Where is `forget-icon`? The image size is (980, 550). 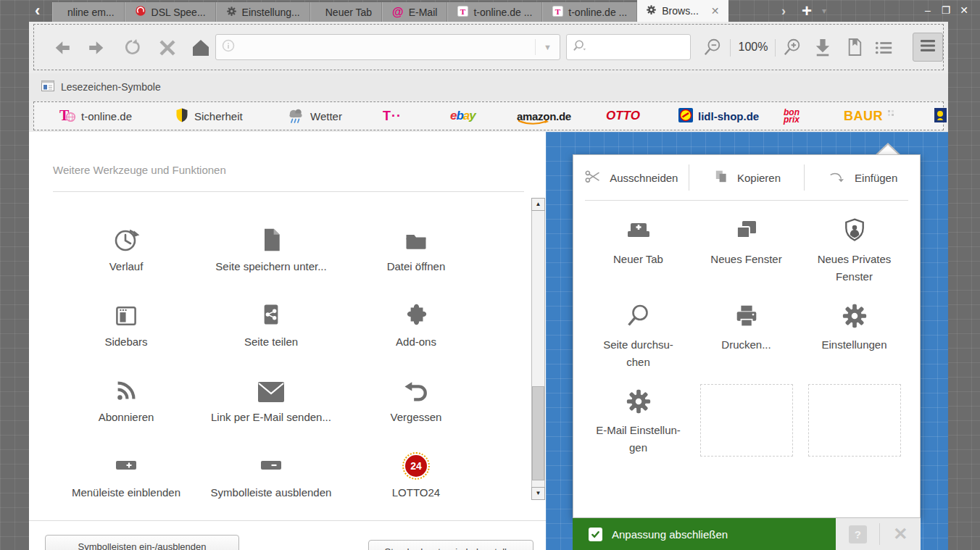 forget-icon is located at coordinates (416, 388).